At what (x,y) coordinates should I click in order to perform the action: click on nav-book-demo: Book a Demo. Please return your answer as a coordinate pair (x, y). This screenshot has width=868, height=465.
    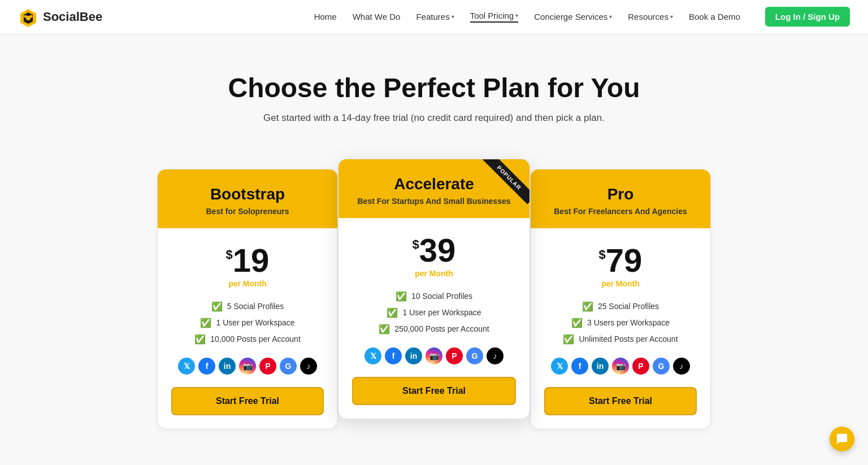
    Looking at the image, I should click on (714, 17).